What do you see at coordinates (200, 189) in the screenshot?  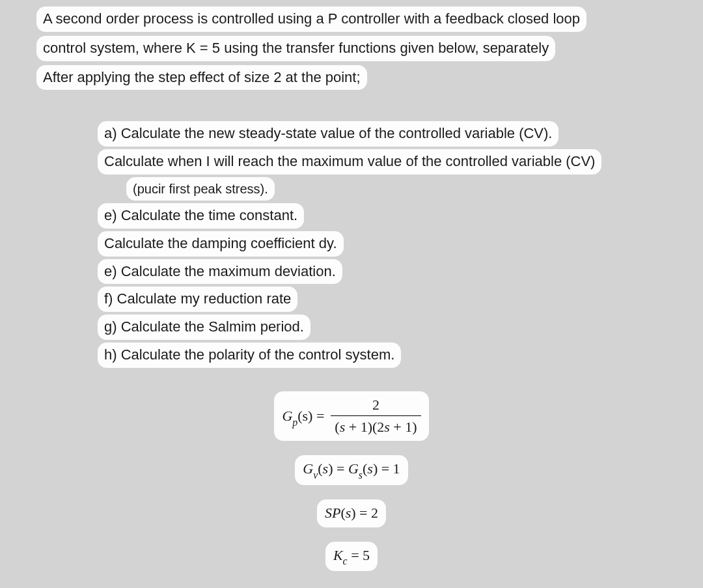 I see `question-note: (pucir first peak stress).` at bounding box center [200, 189].